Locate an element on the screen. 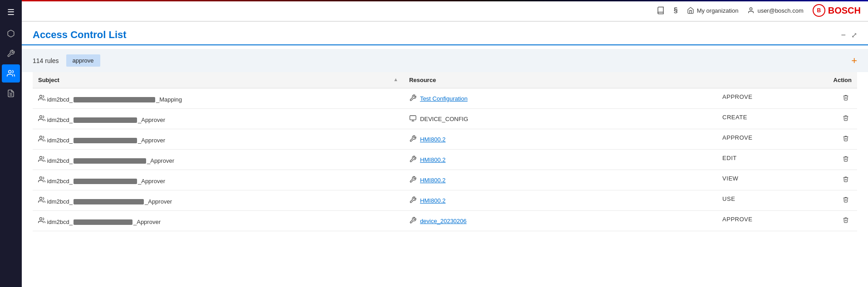 The image size is (868, 287). org-label: My organization is located at coordinates (718, 11).